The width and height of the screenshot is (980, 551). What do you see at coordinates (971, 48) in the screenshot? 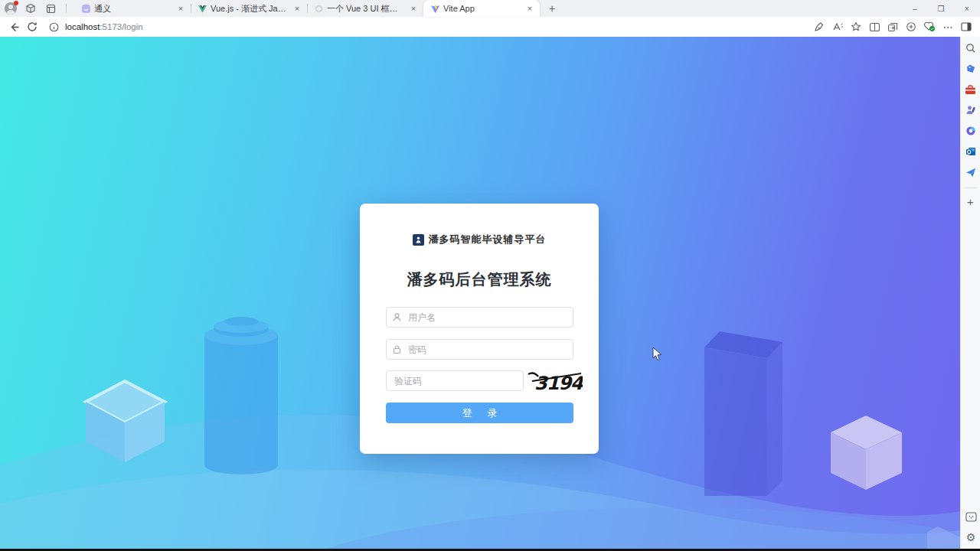
I see `sidebar-search-icon` at bounding box center [971, 48].